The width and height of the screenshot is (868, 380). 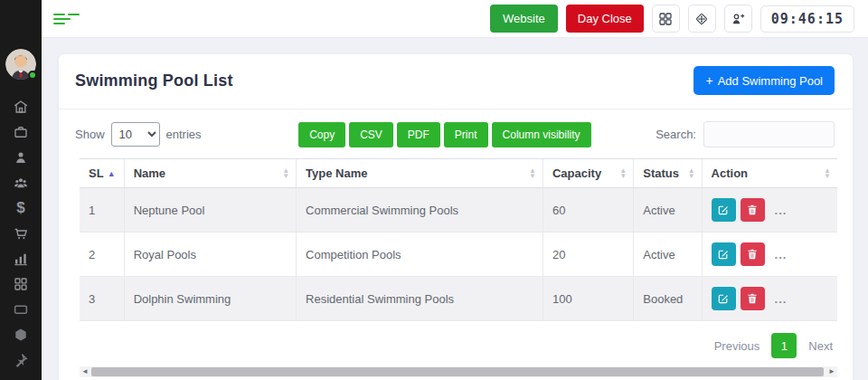 I want to click on current-page-button: 1, so click(x=784, y=346).